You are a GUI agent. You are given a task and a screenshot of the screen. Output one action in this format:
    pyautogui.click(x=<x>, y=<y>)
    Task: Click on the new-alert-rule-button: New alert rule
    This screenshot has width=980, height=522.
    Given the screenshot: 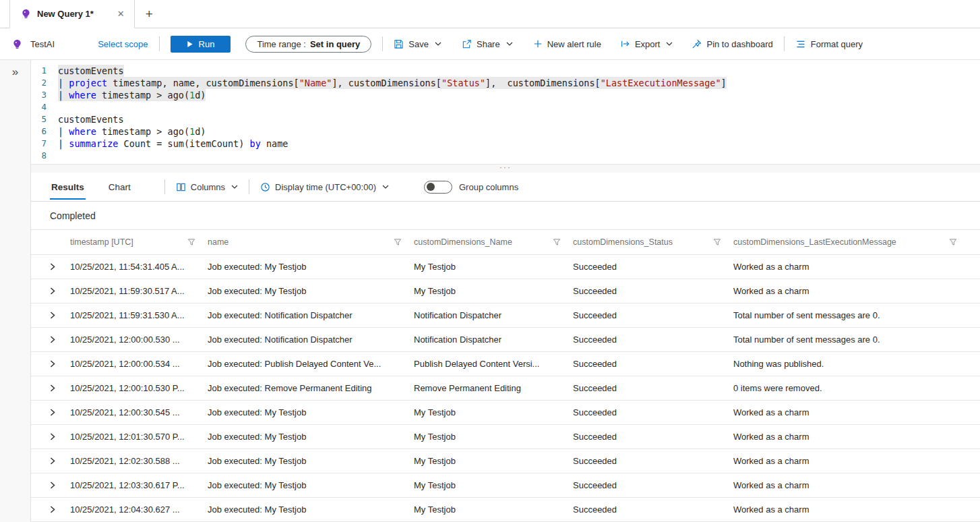 What is the action you would take?
    pyautogui.click(x=568, y=45)
    